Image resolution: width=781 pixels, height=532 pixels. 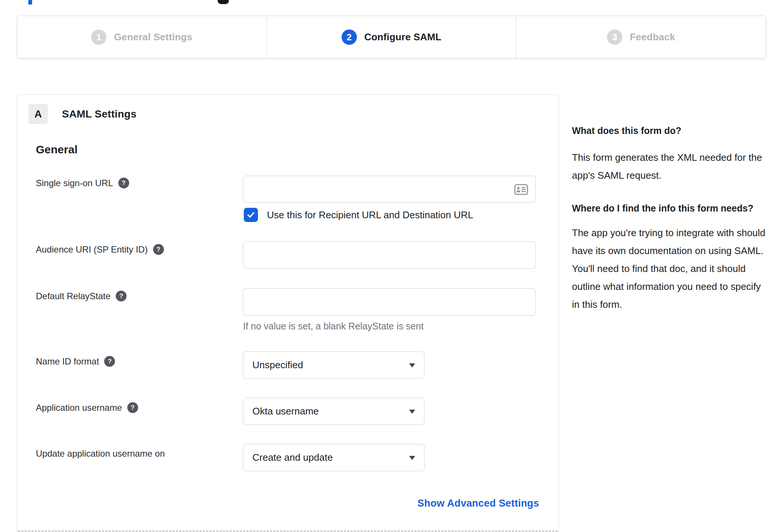 What do you see at coordinates (67, 362) in the screenshot?
I see `field-label-text: Name ID format` at bounding box center [67, 362].